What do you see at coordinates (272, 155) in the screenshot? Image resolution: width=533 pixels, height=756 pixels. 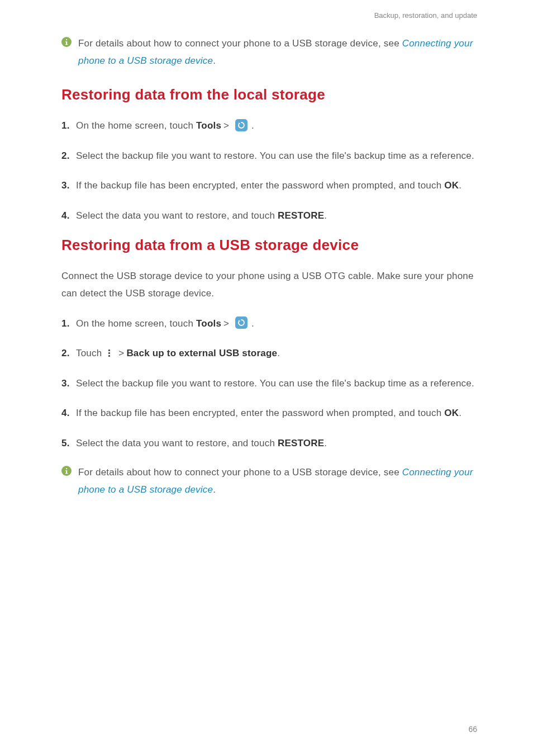 I see `step-1-2: 2. Select the backup file you want to re…` at bounding box center [272, 155].